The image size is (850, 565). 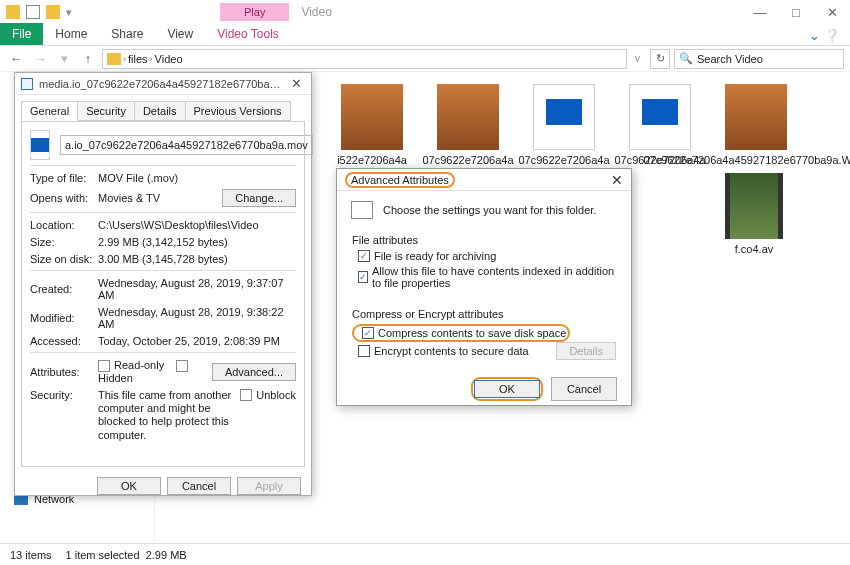 I want to click on label-location: Location:, so click(x=64, y=225).